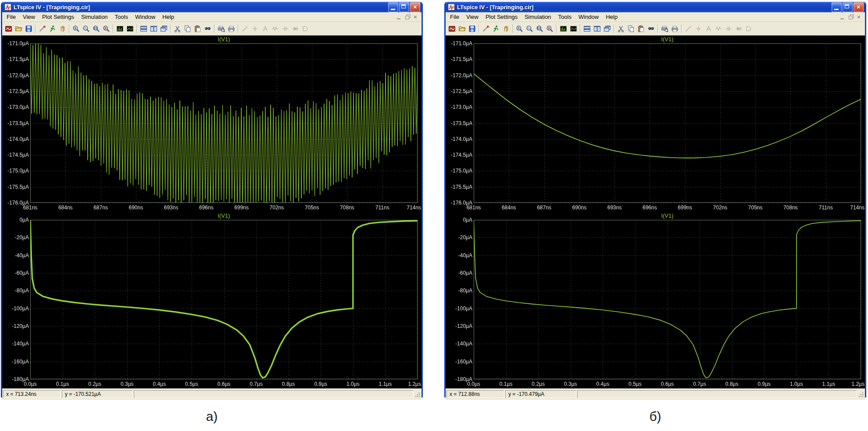 The width and height of the screenshot is (868, 431). What do you see at coordinates (255, 29) in the screenshot?
I see `ground-icon` at bounding box center [255, 29].